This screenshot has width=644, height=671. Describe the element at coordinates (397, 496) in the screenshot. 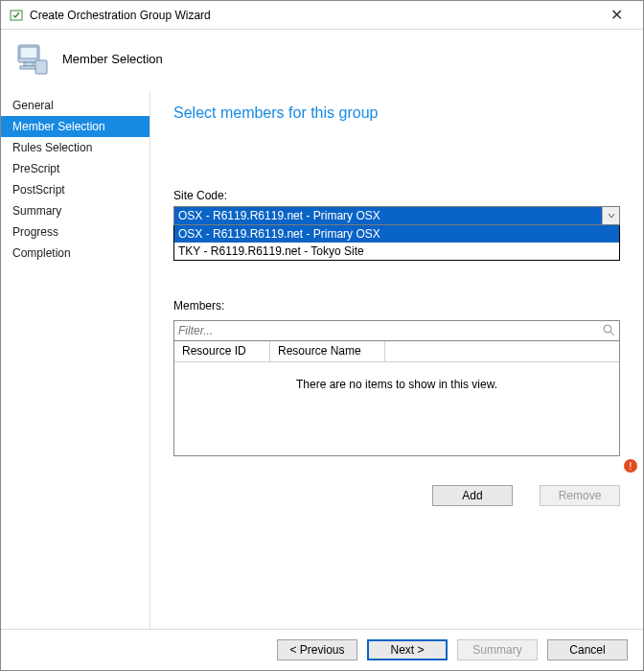

I see `members-button-row: Add Remove` at that location.